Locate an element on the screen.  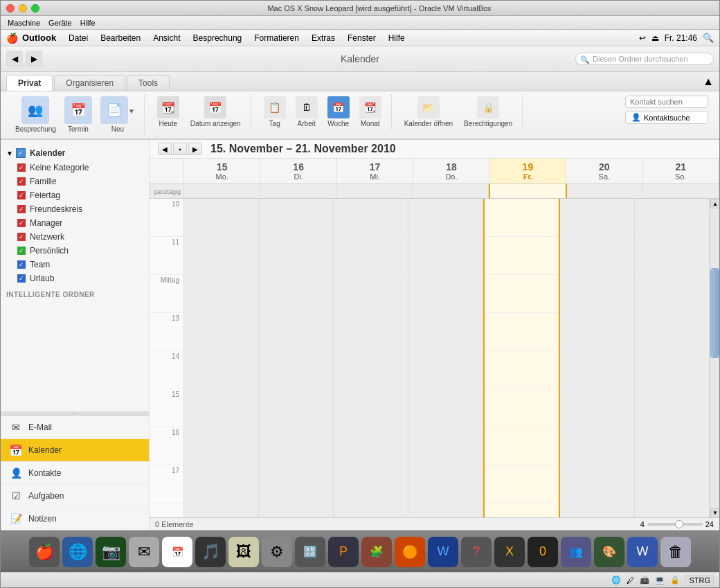
cal-allday-do is located at coordinates (451, 191).